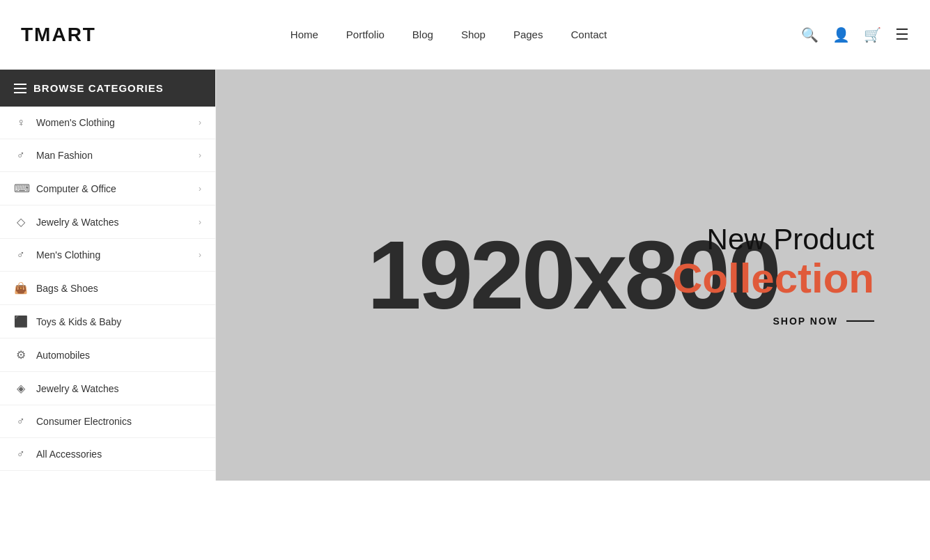  I want to click on sidebar-item-9: ♂Consumer Electronics, so click(107, 422).